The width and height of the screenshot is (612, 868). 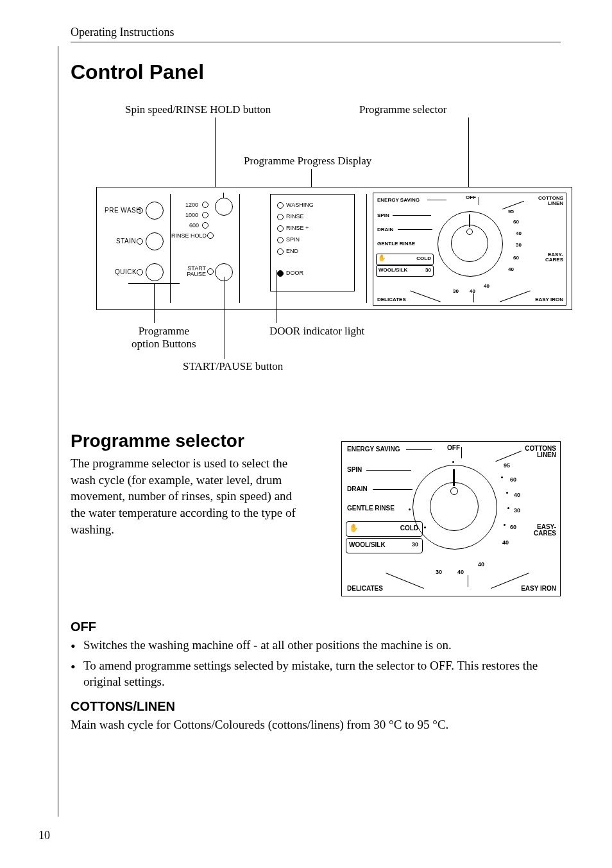 What do you see at coordinates (316, 42) in the screenshot?
I see `header-rule` at bounding box center [316, 42].